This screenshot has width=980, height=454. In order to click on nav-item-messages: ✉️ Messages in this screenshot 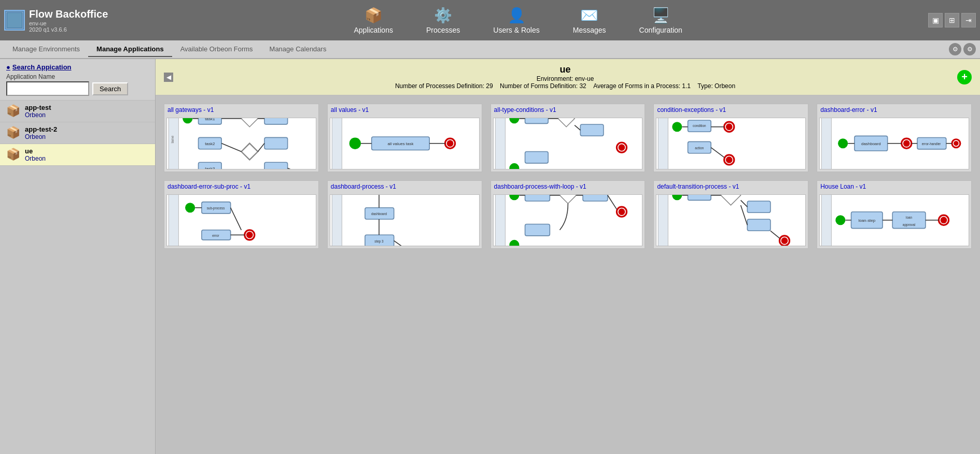, I will do `click(590, 21)`.